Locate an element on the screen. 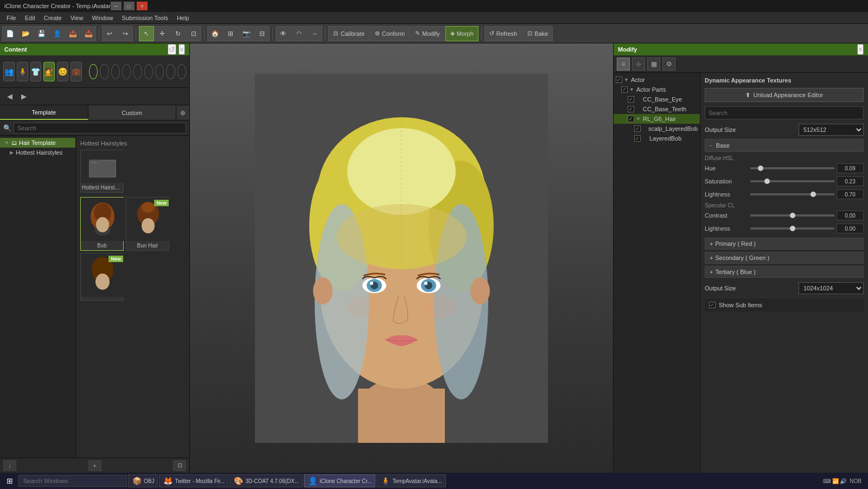  tab-expand-btn: ⊕ is located at coordinates (183, 113).